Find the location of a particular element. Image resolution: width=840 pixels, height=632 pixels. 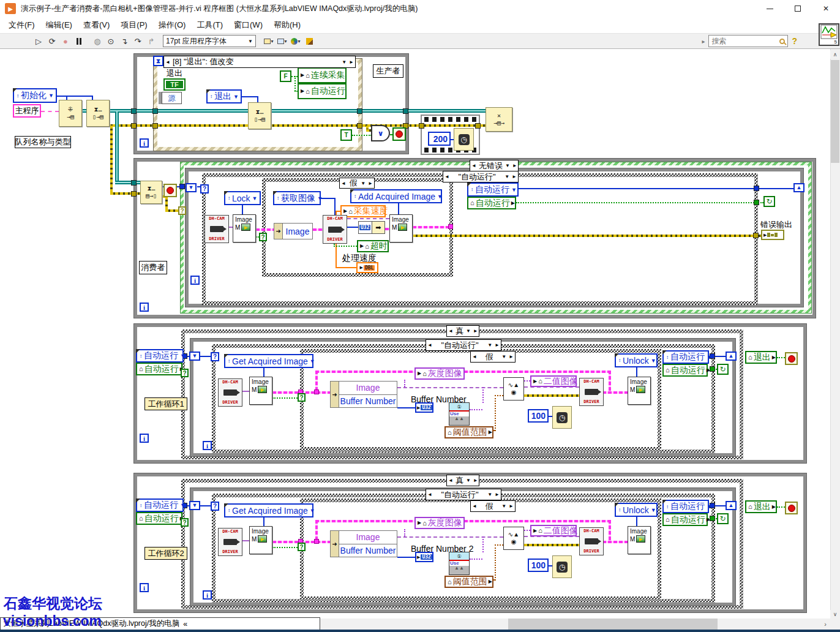

constant-100-wl2: 100 is located at coordinates (538, 565).